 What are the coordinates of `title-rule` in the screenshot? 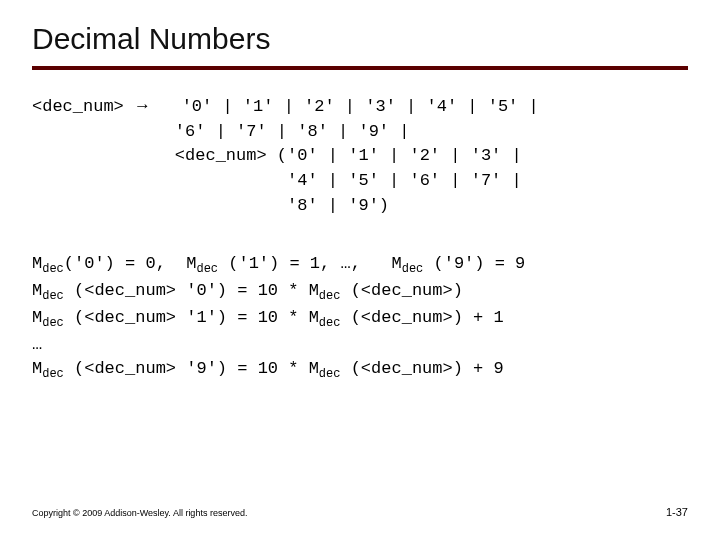 It's located at (360, 68).